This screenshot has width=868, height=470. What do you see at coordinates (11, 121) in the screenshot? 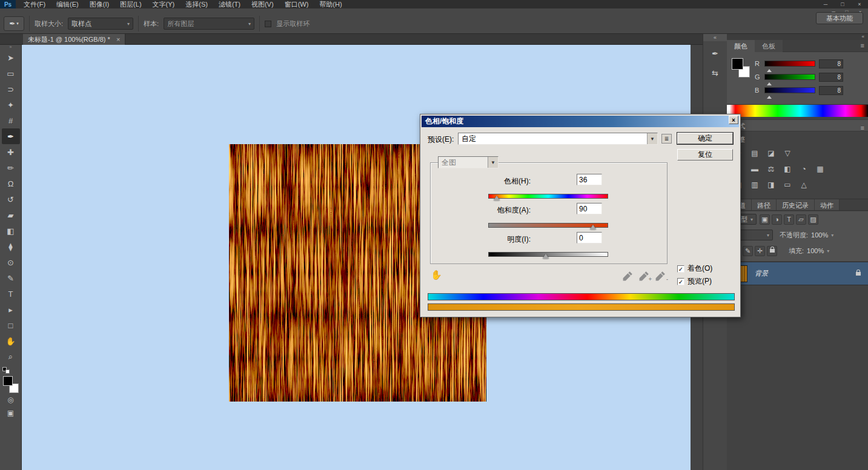
I see `crop-tool: #` at bounding box center [11, 121].